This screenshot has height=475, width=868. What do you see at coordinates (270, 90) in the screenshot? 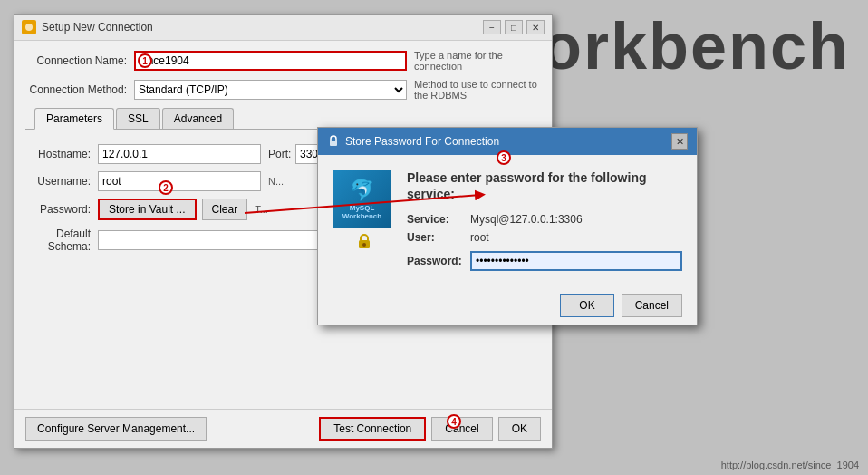
I see `connection-method-select: Standard (TCP/IP)` at bounding box center [270, 90].